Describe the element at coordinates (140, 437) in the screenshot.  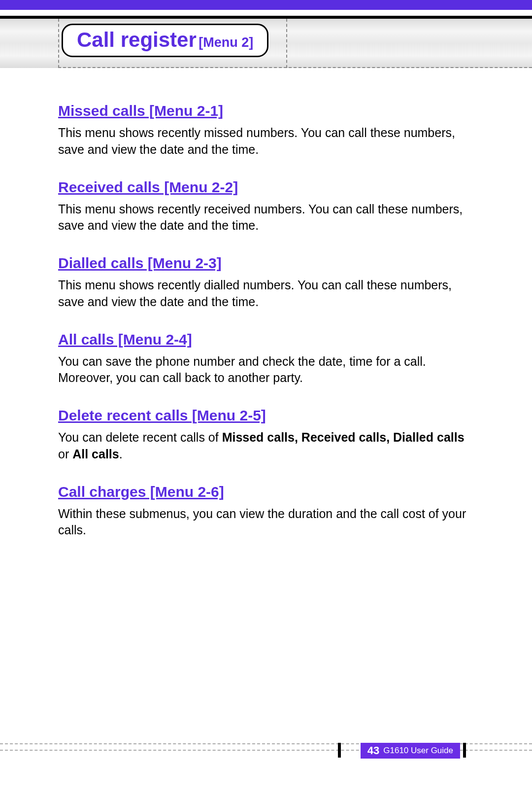
I see `body-text: You can delete recent calls of` at that location.